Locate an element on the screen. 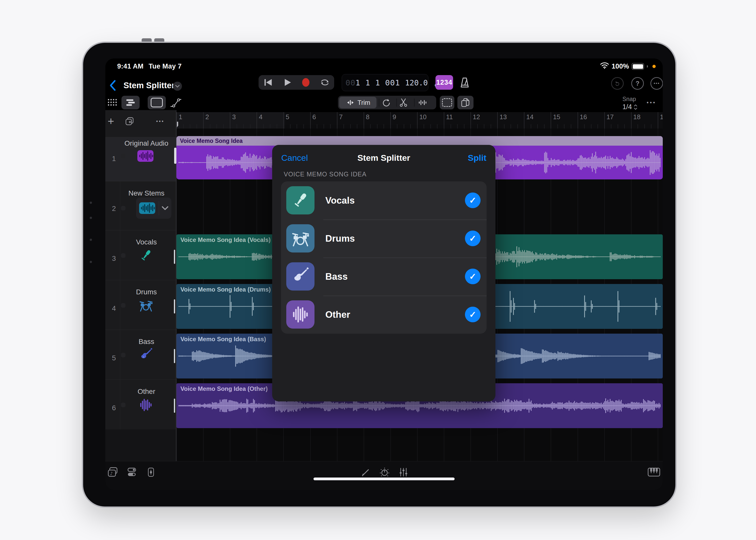 The height and width of the screenshot is (540, 756). bar-ruler: 12345678910111213141516171819 is located at coordinates (420, 120).